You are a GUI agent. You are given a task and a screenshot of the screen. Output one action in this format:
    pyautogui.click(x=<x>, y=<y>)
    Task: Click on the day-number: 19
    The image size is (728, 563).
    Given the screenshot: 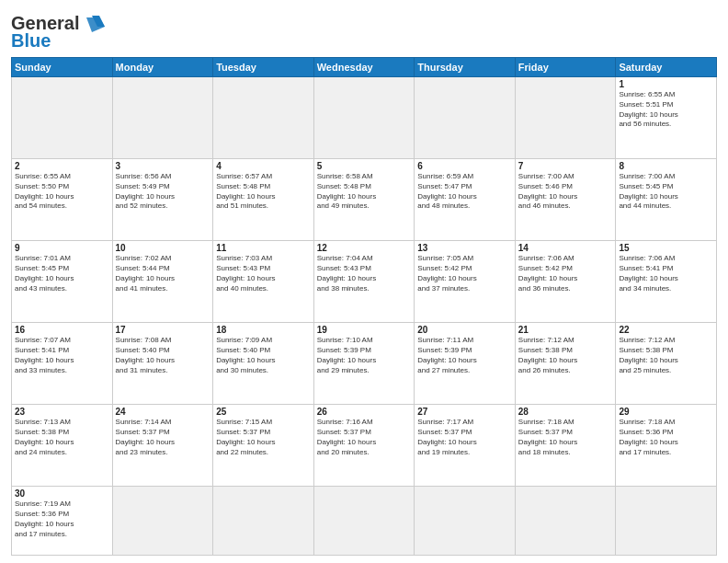 What is the action you would take?
    pyautogui.click(x=364, y=329)
    